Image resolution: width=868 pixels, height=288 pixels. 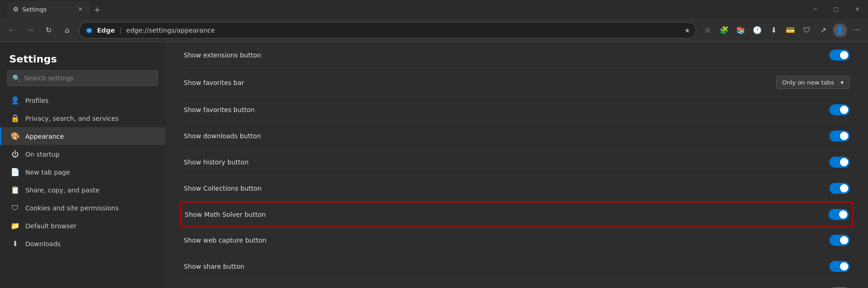 I want to click on address-bar-row: ← → ↻ ⌂ Edge | edge://settings/appearanc…, so click(x=434, y=30).